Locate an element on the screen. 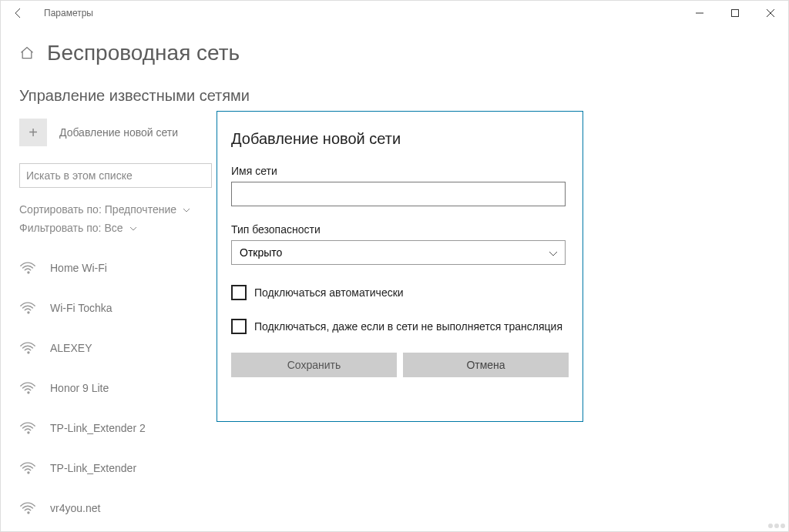 This screenshot has width=789, height=532. auto-connect-checkbox is located at coordinates (239, 293).